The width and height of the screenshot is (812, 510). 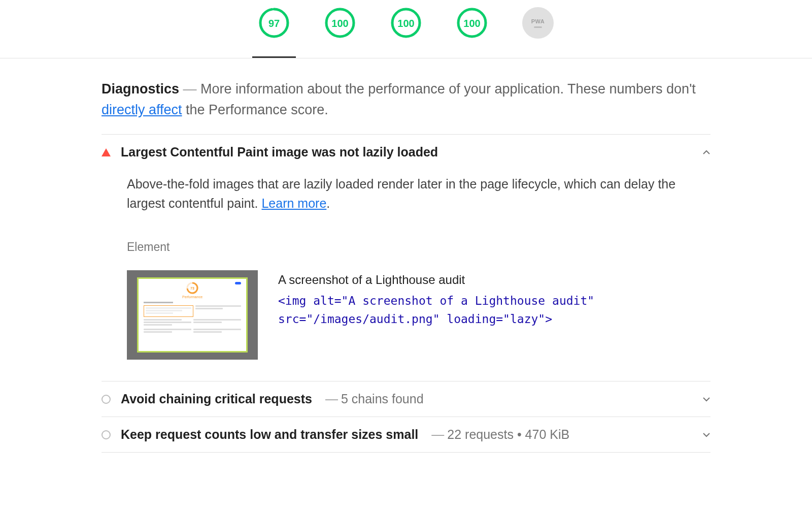 I want to click on element-thumbnail: 73 Performance, so click(x=192, y=315).